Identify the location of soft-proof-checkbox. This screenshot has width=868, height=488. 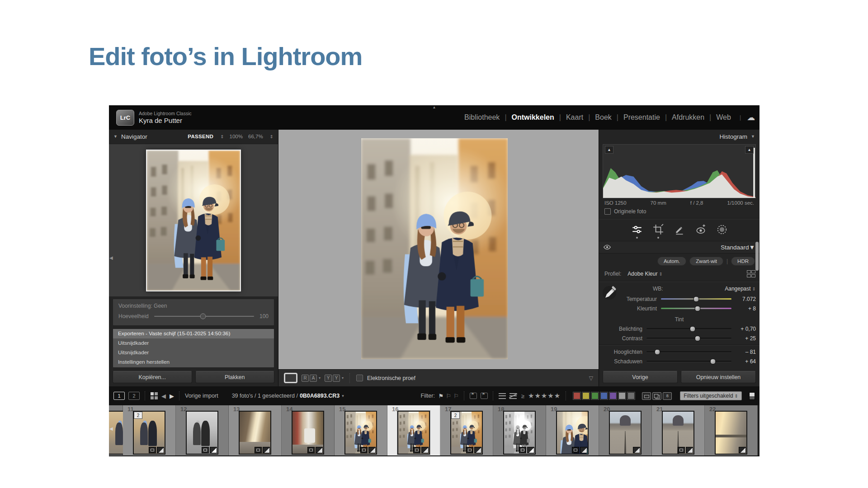
(360, 378).